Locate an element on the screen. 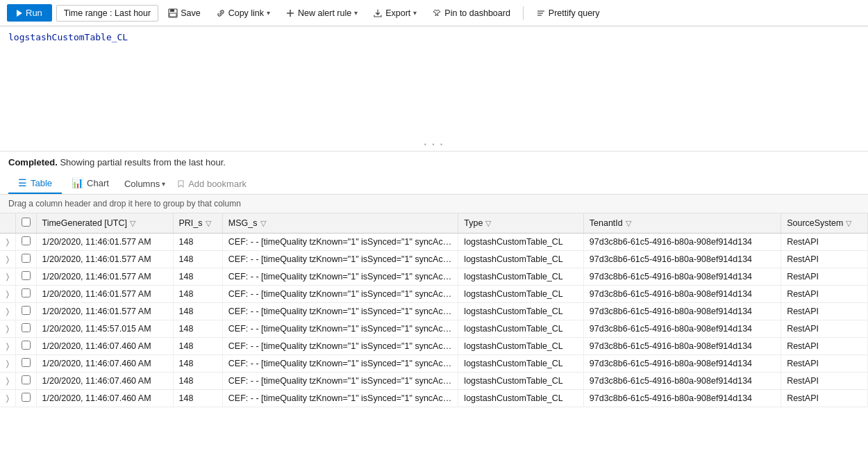  add-bookmark-button: Add bookmark is located at coordinates (211, 183).